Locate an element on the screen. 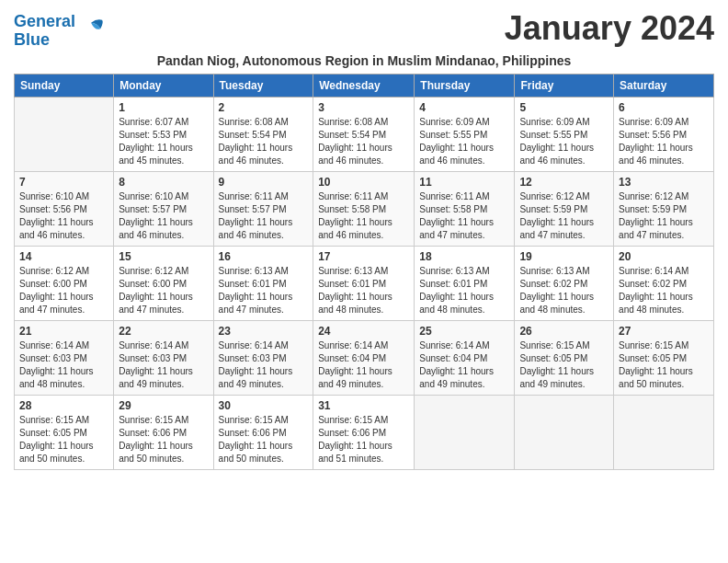 The image size is (728, 563). header: GeneralBlue January 2024 is located at coordinates (364, 29).